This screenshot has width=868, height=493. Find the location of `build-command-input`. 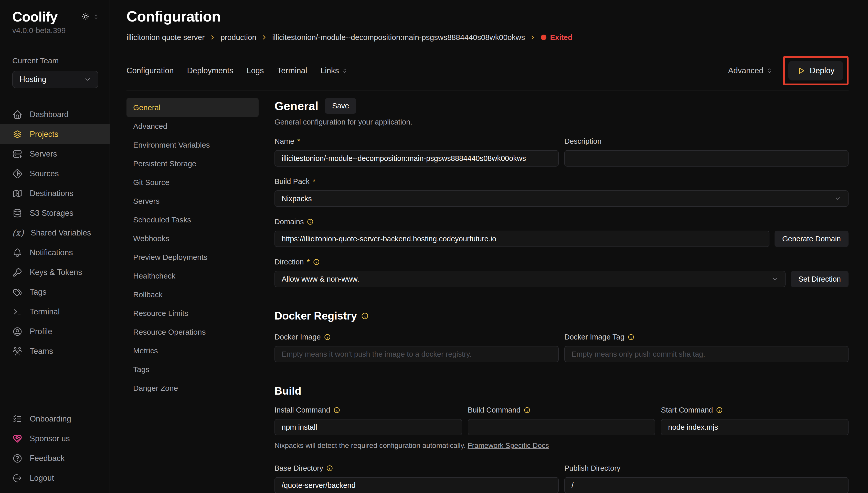

build-command-input is located at coordinates (562, 427).